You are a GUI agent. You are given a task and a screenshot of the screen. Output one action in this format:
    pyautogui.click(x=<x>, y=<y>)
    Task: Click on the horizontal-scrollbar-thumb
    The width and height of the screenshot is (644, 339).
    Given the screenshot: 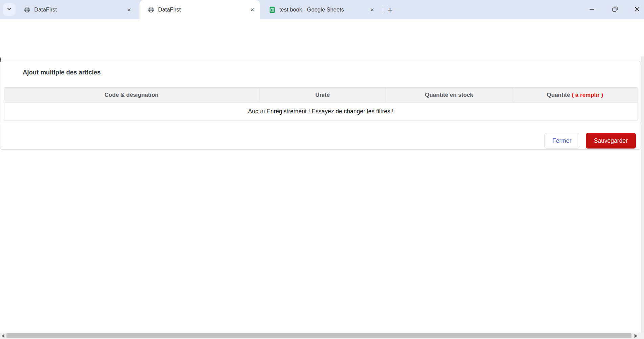 What is the action you would take?
    pyautogui.click(x=319, y=336)
    